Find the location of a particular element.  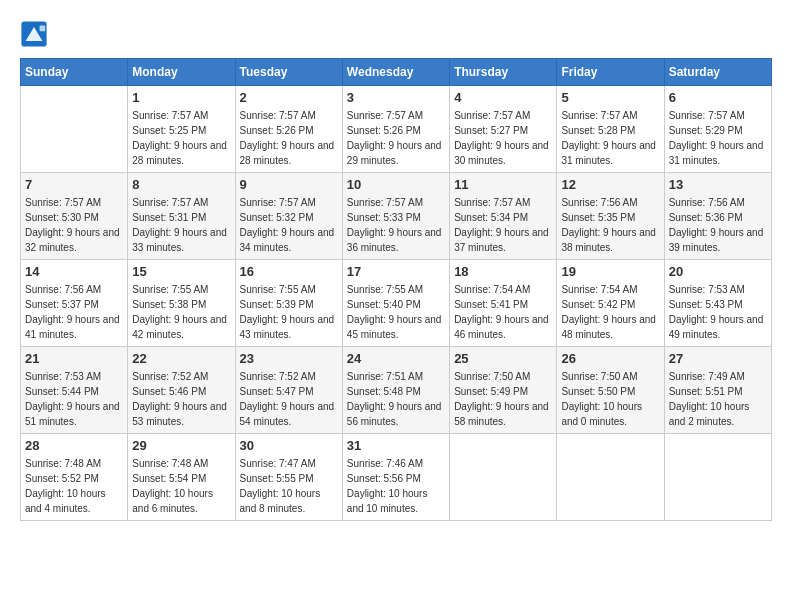

calendar-cell: 22Sunrise: 7:52 AMSunset: 5:46 PMDayligh… is located at coordinates (182, 390).